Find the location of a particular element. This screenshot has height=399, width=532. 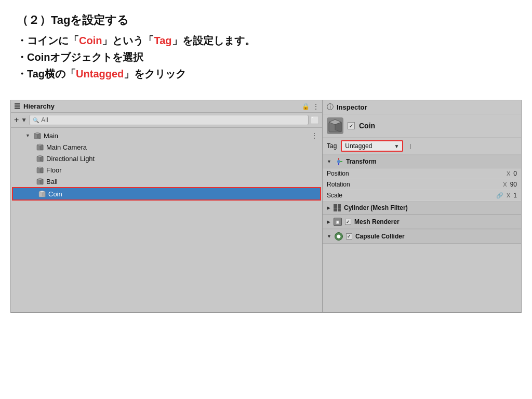

position-x-label: X is located at coordinates (508, 174).